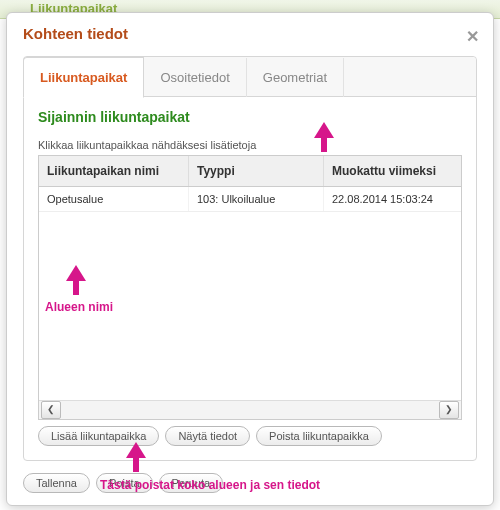  I want to click on table-row: Opetusalue 103: Ulkoilualue 22.08.2014 1…, so click(250, 200).